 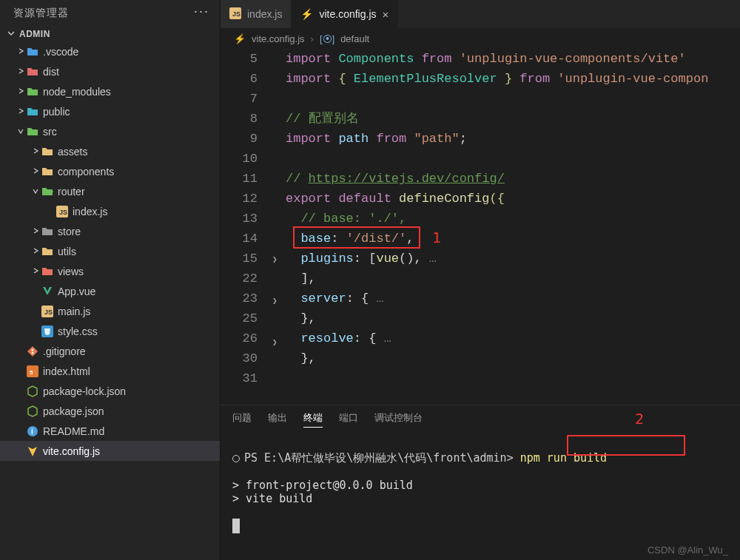 What do you see at coordinates (386, 15) in the screenshot?
I see `close-icon: ×` at bounding box center [386, 15].